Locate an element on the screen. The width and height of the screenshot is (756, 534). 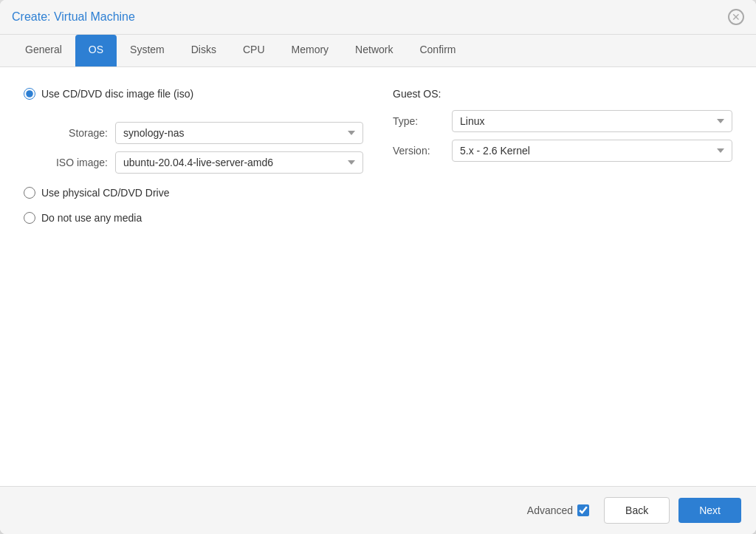
back-button: Back is located at coordinates (636, 510).